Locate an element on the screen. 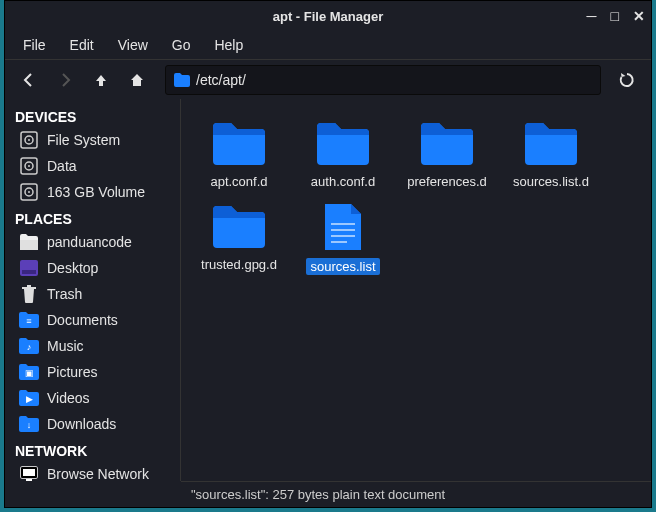 Image resolution: width=656 pixels, height=512 pixels. folder-docs-icon: ≡ is located at coordinates (29, 320).